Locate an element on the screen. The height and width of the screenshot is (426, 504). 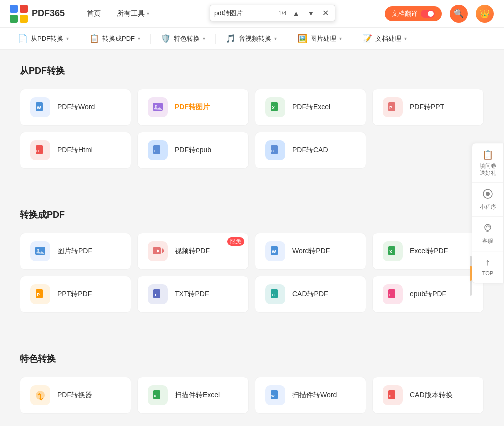
cad-version-icon: C is located at coordinates (393, 395).